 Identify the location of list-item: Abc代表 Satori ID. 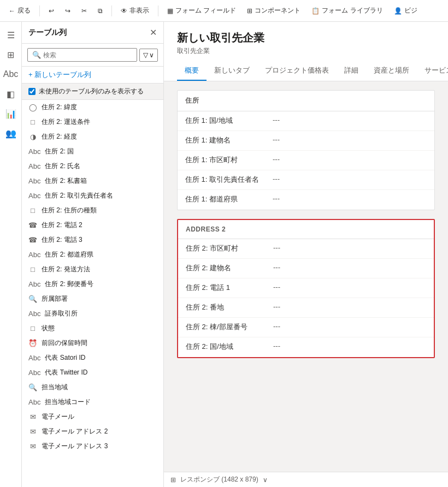
(93, 358).